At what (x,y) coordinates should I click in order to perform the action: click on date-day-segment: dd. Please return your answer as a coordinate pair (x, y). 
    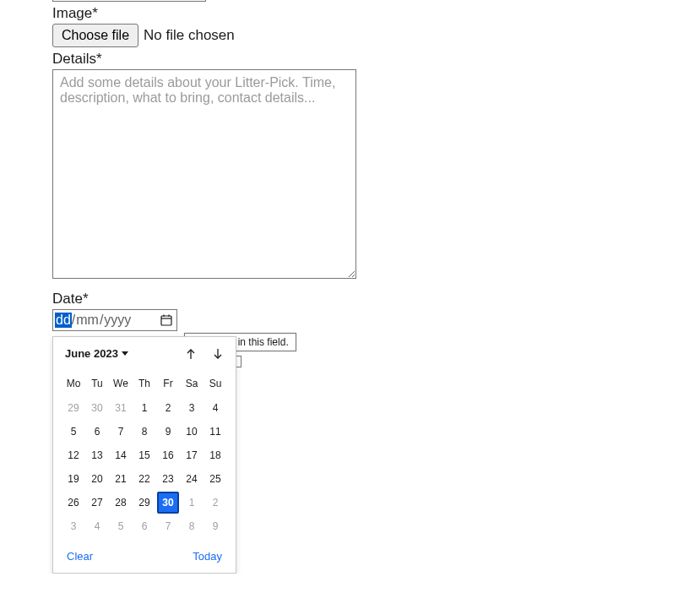
    Looking at the image, I should click on (63, 320).